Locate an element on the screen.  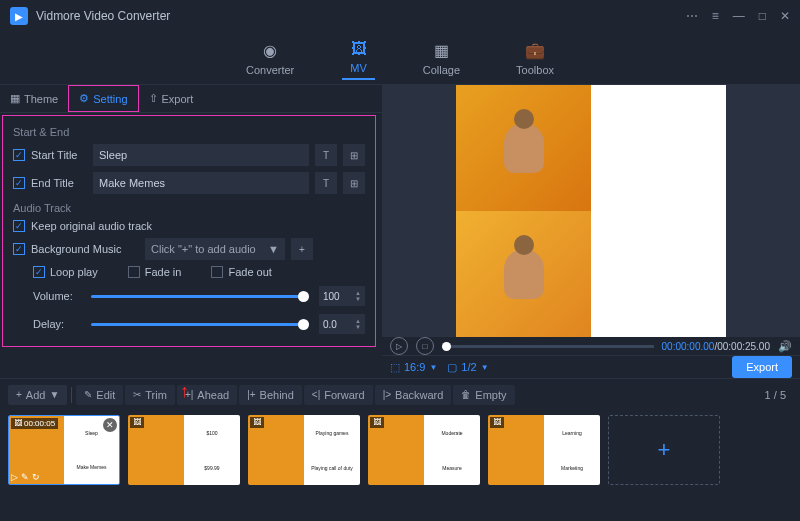
fade-in-label: Fade in is located at coordinates (164, 272).